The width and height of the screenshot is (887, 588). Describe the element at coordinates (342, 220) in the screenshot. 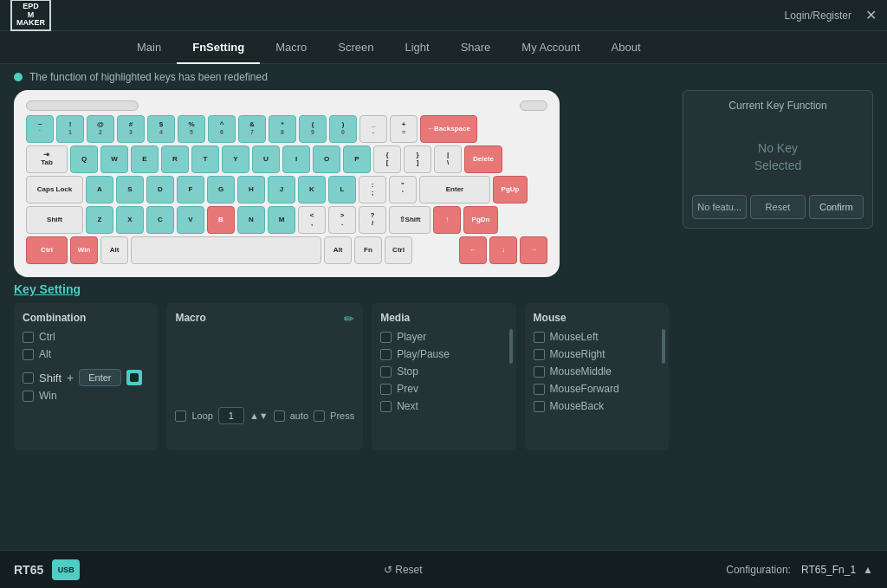

I see `key-period: >.` at that location.